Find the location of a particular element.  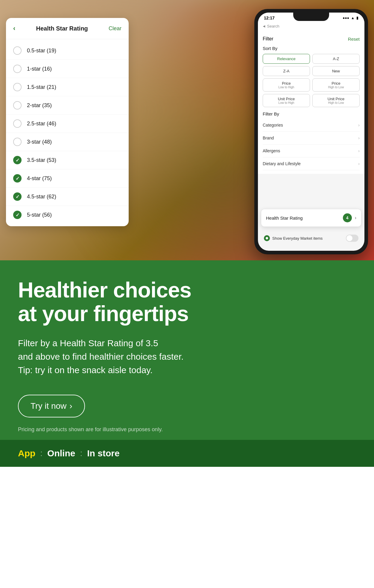

show-everyday-row: Show Everyday Market items is located at coordinates (311, 238).